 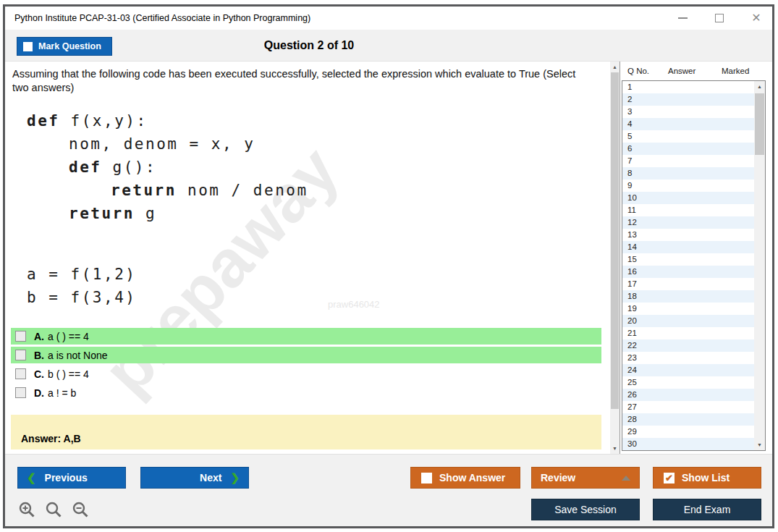 I want to click on list-scrollbar-thumb, so click(x=760, y=124).